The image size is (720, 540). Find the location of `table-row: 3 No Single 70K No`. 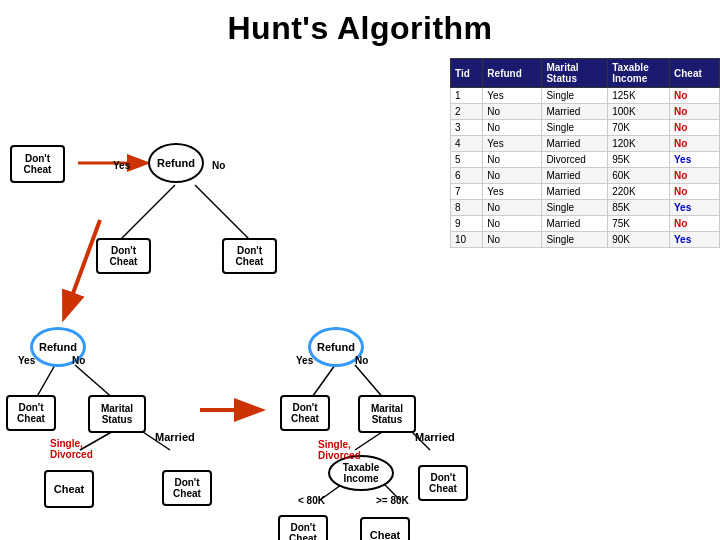

table-row: 3 No Single 70K No is located at coordinates (586, 128).